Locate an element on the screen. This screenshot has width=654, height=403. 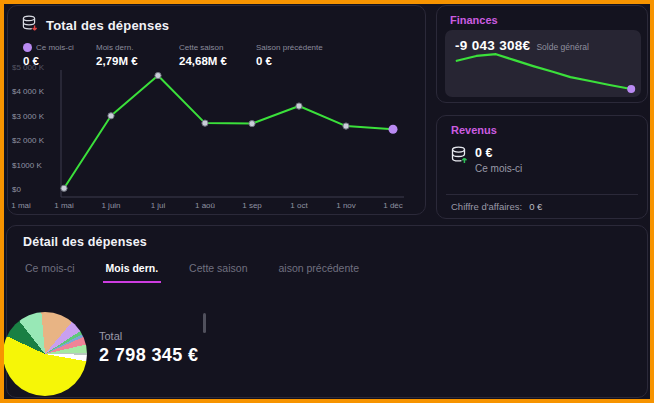
svg-text: $0 is located at coordinates (16, 190).